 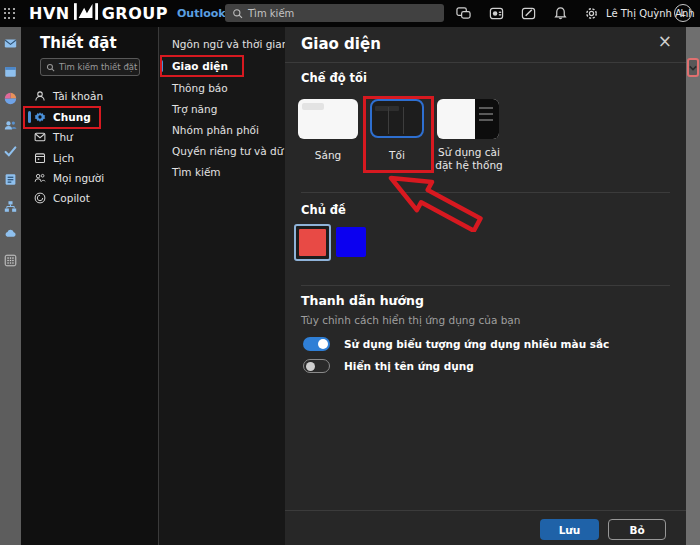 What do you see at coordinates (328, 156) in the screenshot?
I see `theme-option-label-light: Sáng` at bounding box center [328, 156].